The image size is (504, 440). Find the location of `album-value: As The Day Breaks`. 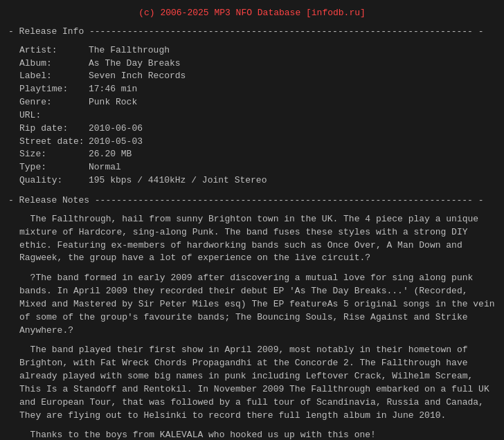

album-value: As The Day Breaks is located at coordinates (134, 64).